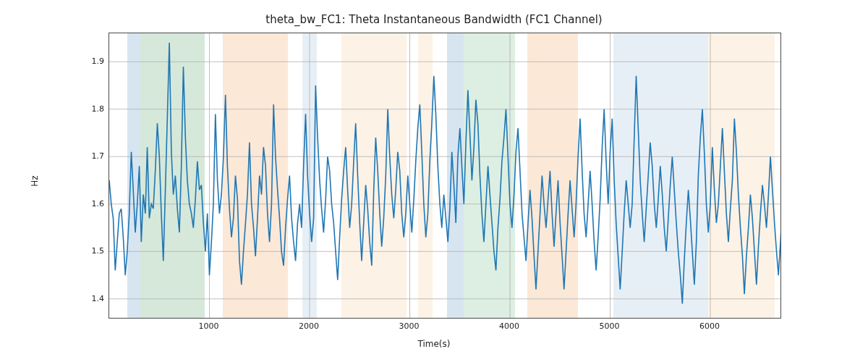 This screenshot has height=362, width=868. What do you see at coordinates (409, 326) in the screenshot?
I see `x-tick-label: 3000` at bounding box center [409, 326].